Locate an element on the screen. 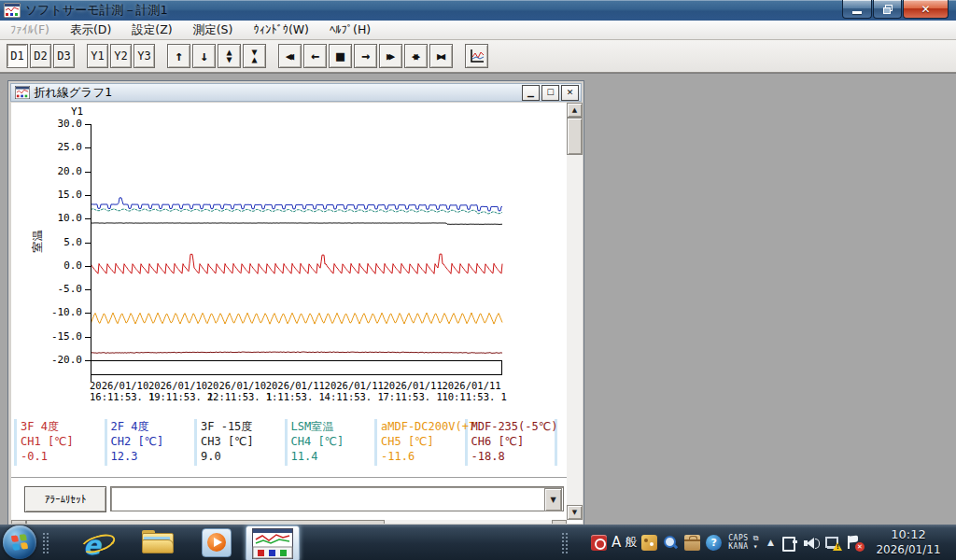 Image resolution: width=956 pixels, height=560 pixels. toolbar-scroll-up-button: ↑ is located at coordinates (179, 56).